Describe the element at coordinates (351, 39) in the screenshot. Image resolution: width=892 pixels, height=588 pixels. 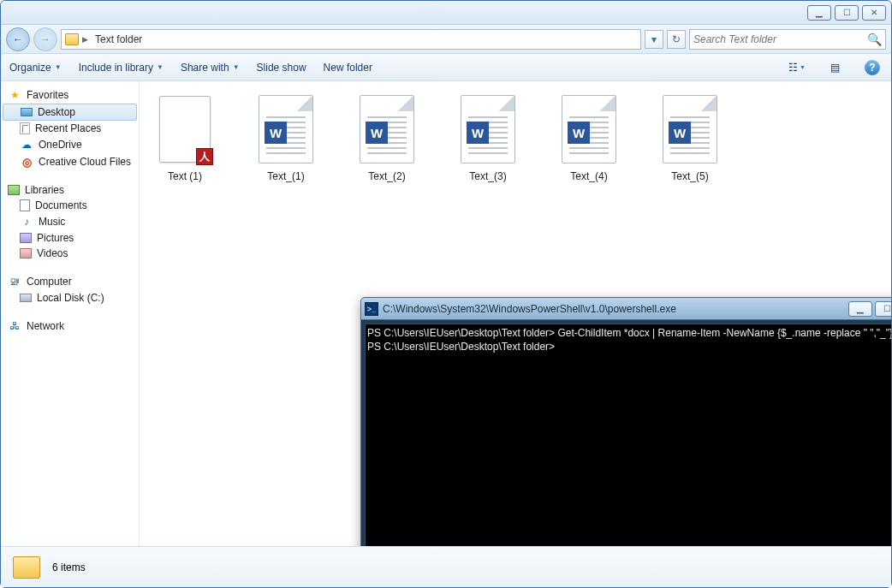
I see `address-field: ▶ Text folder` at that location.